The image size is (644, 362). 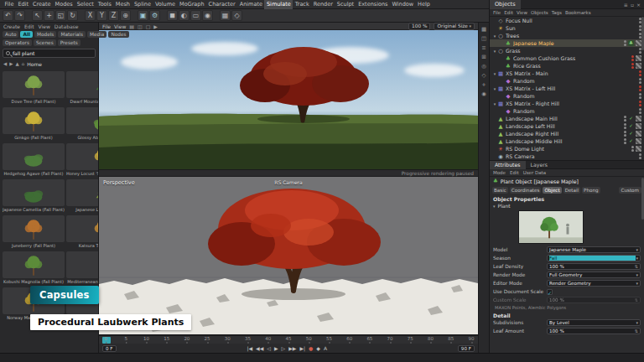 I want to click on menu-render: Render, so click(x=323, y=5).